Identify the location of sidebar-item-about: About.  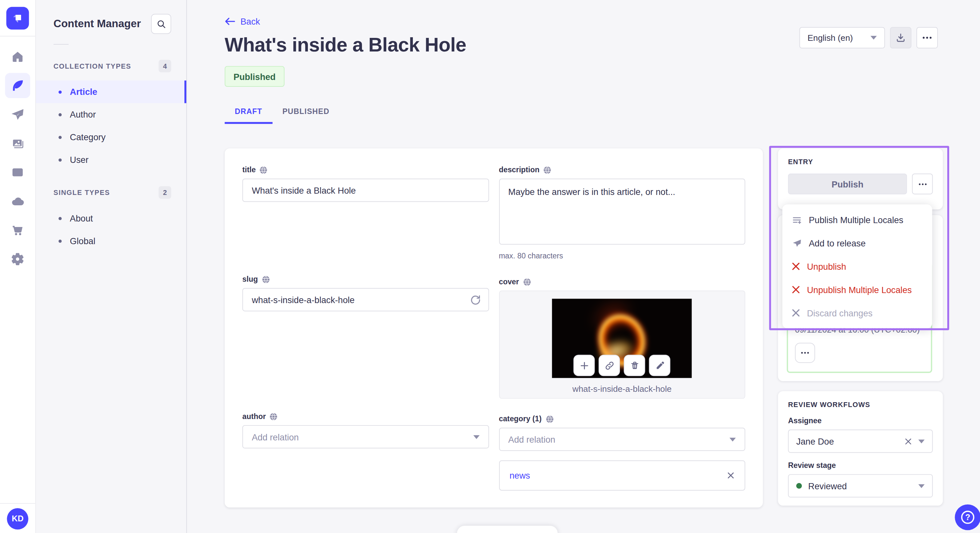
(111, 218).